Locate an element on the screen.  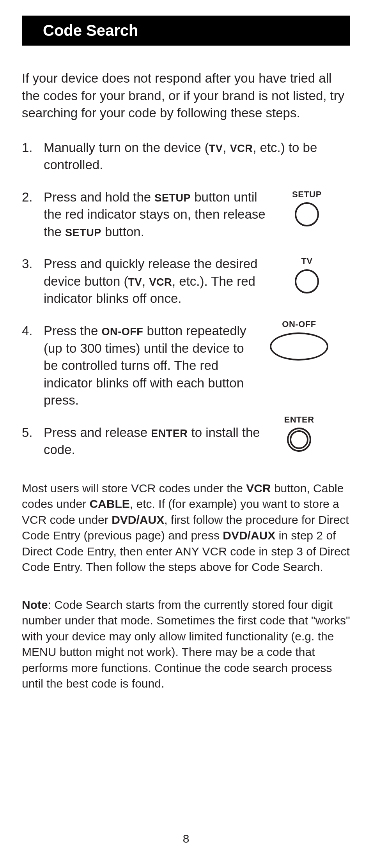
setup-button-diagram: SETUP is located at coordinates (307, 208).